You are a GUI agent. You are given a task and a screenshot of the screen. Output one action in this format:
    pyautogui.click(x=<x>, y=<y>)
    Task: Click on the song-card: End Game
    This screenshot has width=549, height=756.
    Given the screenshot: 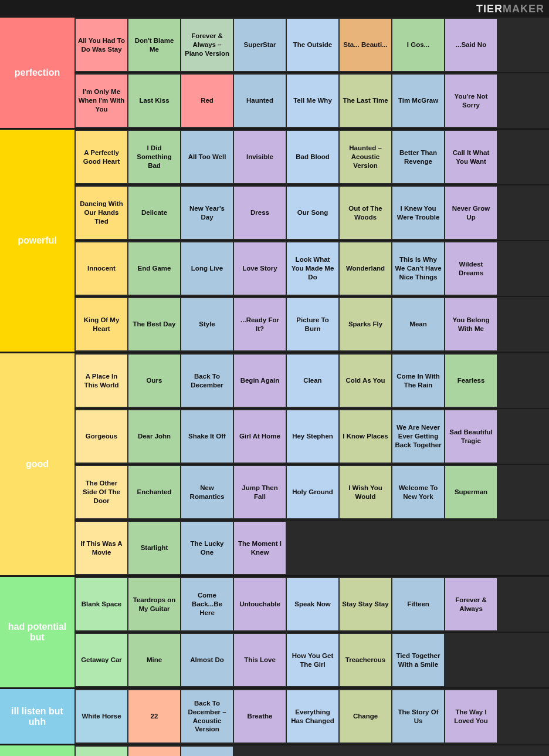 What is the action you would take?
    pyautogui.click(x=154, y=269)
    